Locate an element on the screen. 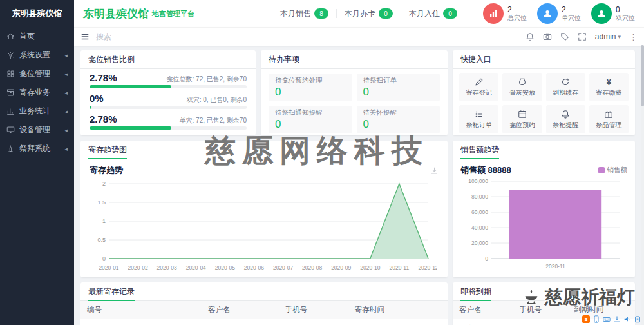 The image size is (644, 325). card-todo: 待办事项 待龛位预约处理 0 待祭扫订单 0 待祭扫通知提醒 0 is located at coordinates (354, 93).